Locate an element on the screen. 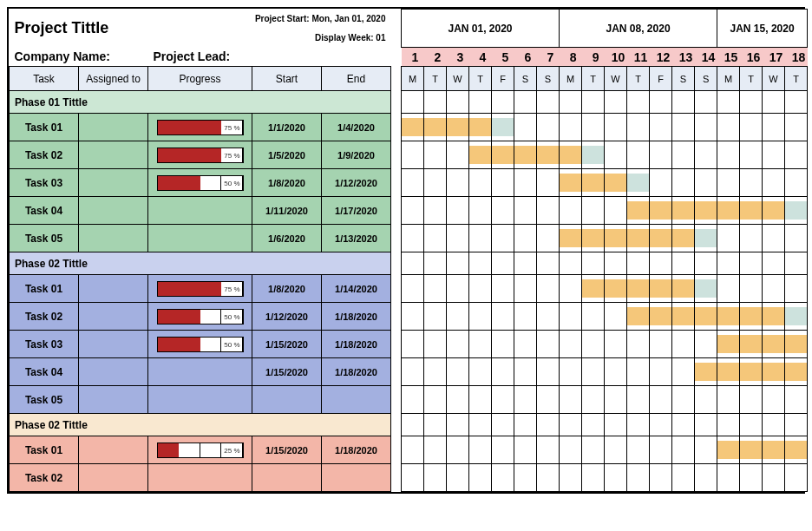  column-header-assigned: Assigned to is located at coordinates (114, 79).